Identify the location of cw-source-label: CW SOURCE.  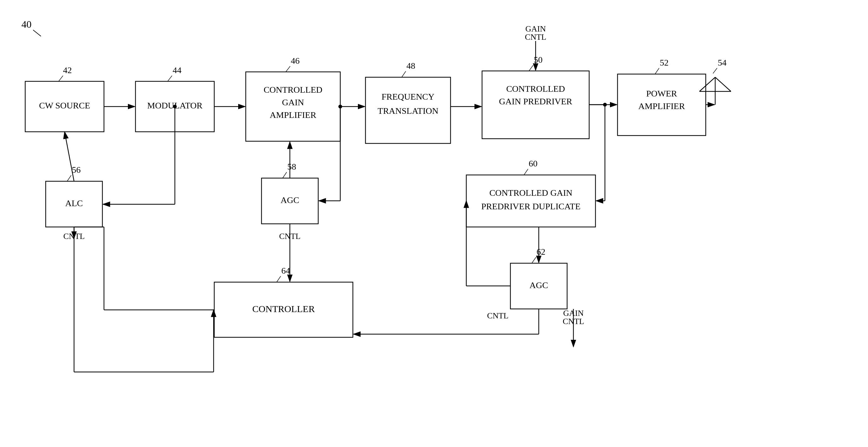
(65, 105).